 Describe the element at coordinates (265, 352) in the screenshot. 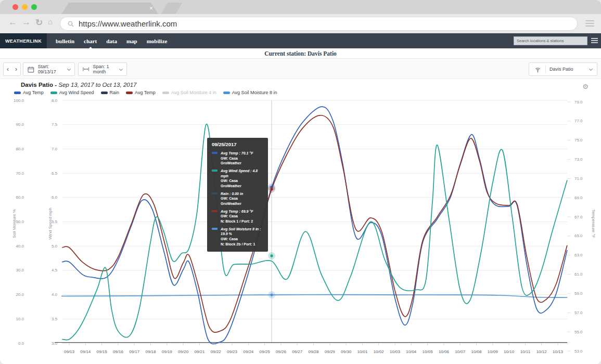

I see `x-tick-label: 09/25` at that location.